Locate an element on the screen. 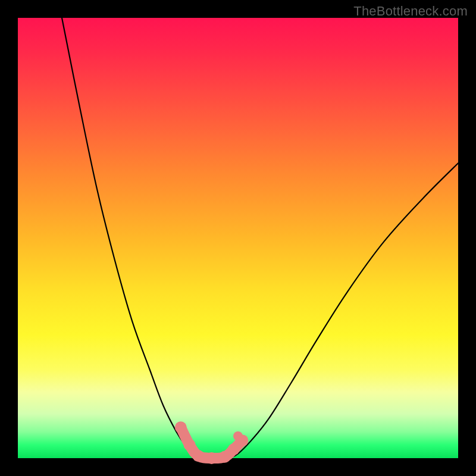 Image resolution: width=476 pixels, height=476 pixels. optimal-range-bead-isolated is located at coordinates (238, 436).